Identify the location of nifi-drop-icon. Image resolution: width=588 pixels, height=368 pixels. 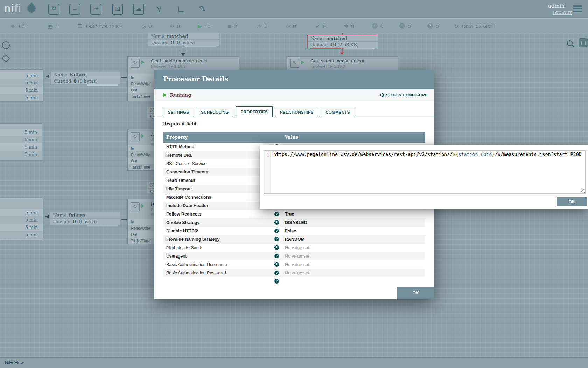
(31, 8).